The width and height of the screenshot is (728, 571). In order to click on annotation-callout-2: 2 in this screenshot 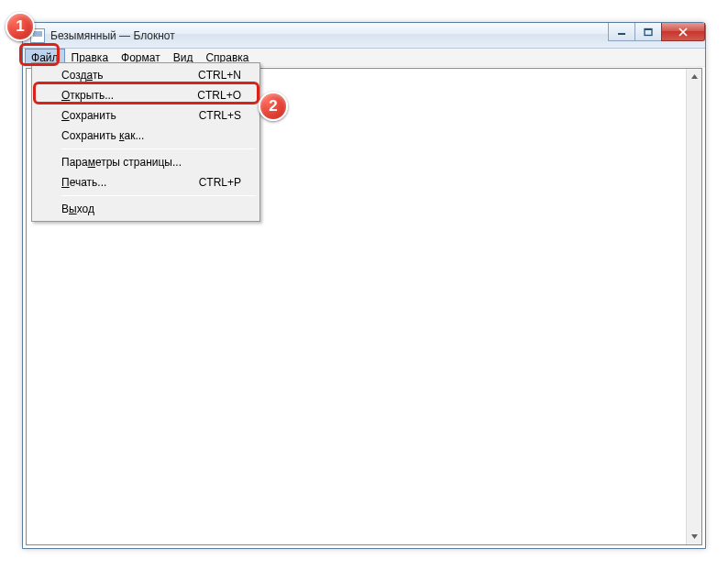, I will do `click(273, 106)`.